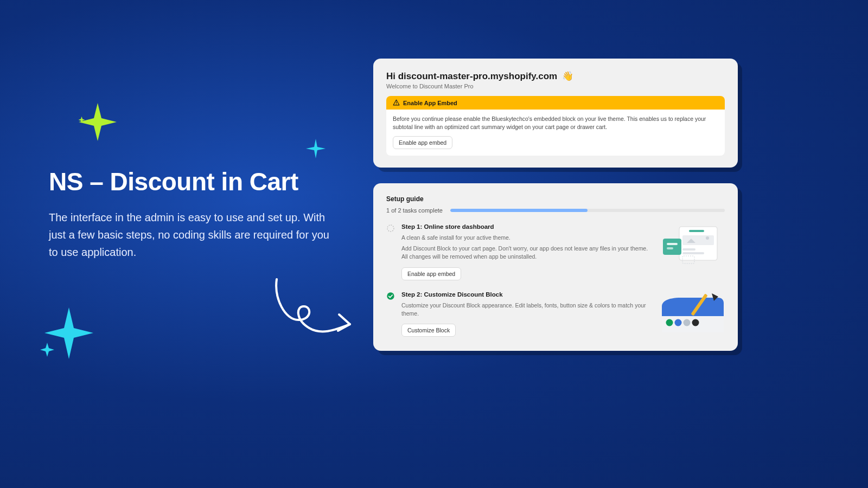 The height and width of the screenshot is (488, 868). What do you see at coordinates (556, 126) in the screenshot?
I see `enable-embed-alert: Enable App Embed Before you continue ple…` at bounding box center [556, 126].